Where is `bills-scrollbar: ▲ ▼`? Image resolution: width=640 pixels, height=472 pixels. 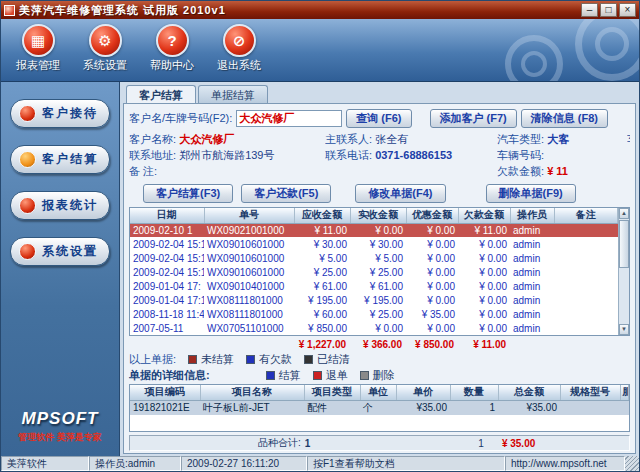
bills-scrollbar: ▲ ▼ is located at coordinates (624, 272).